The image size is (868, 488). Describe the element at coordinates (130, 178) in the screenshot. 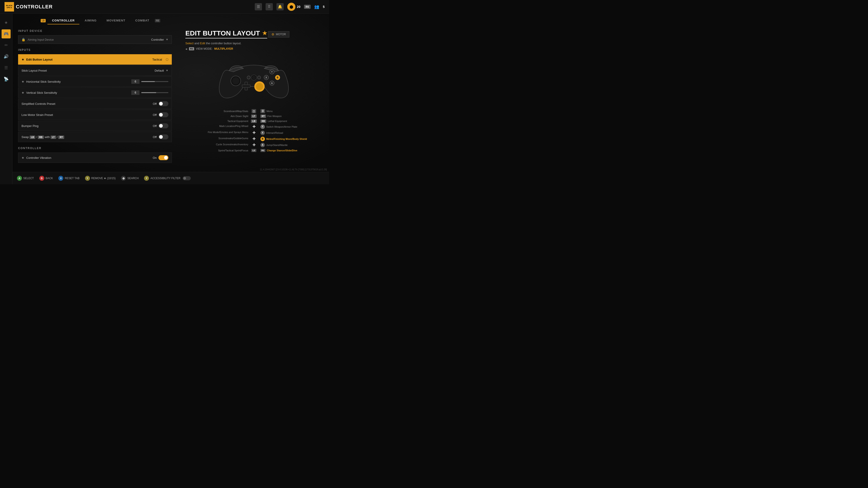

I see `action-search: ⊕ SEARCH` at that location.